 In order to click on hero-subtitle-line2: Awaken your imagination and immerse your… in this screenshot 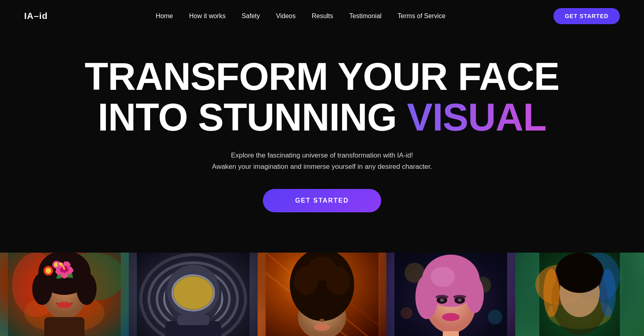, I will do `click(322, 167)`.